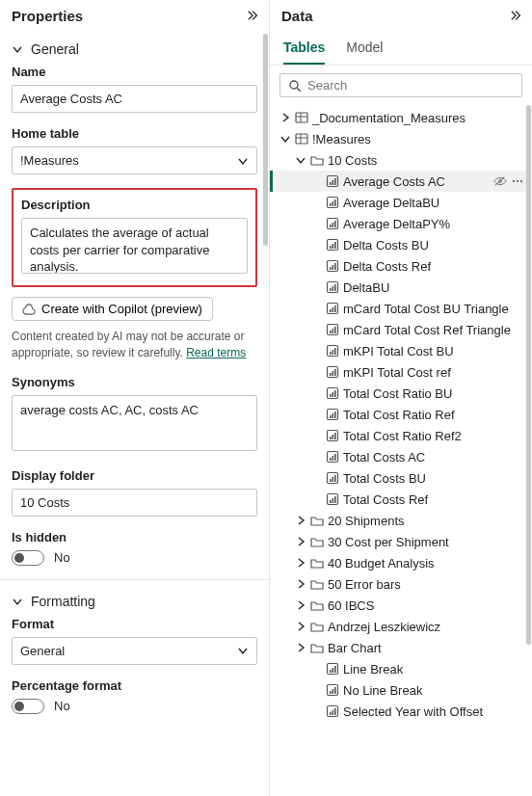 This screenshot has width=532, height=796. I want to click on description-label: Description, so click(135, 204).